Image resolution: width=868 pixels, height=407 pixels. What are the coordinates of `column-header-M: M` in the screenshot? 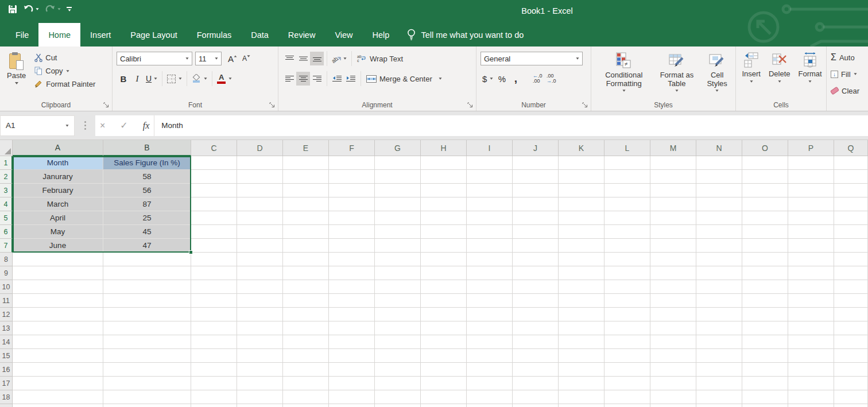 It's located at (673, 148).